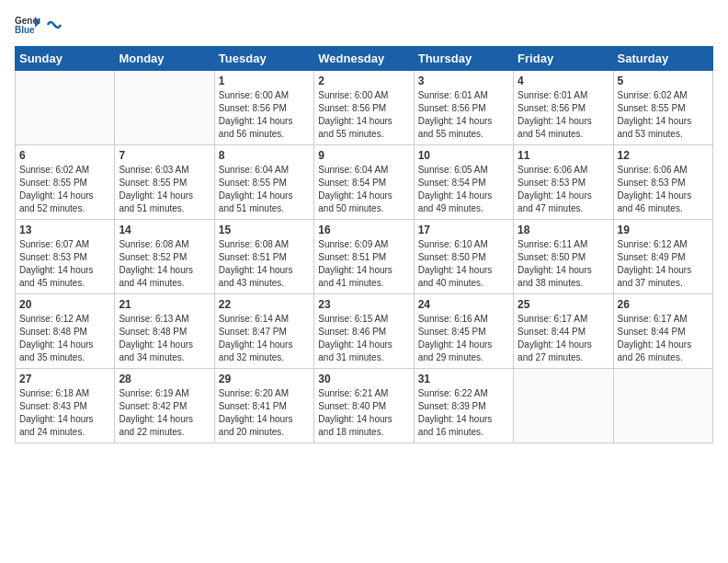 The image size is (728, 563). Describe the element at coordinates (164, 413) in the screenshot. I see `day-info: Sunrise: 6:19 AM Sunset: 8:42 PM Dayligh…` at that location.